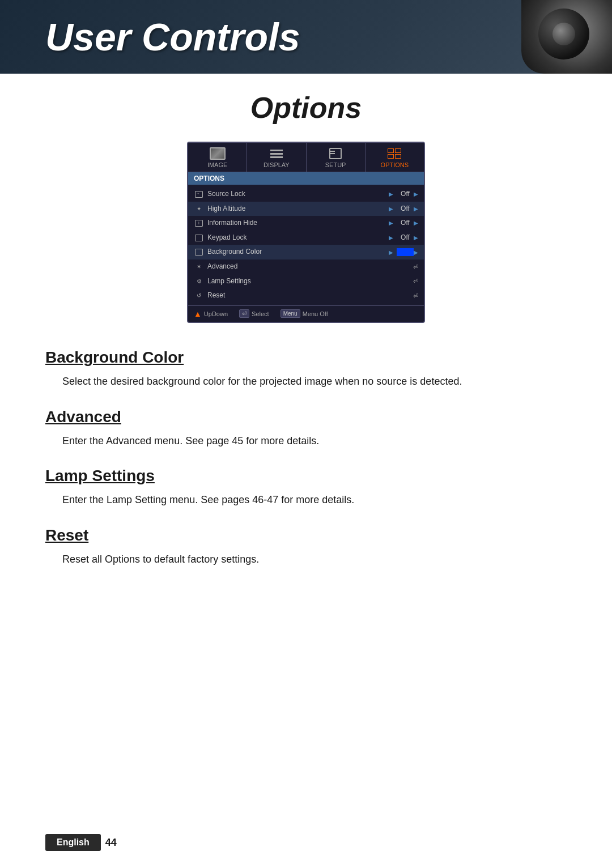  Describe the element at coordinates (199, 296) in the screenshot. I see `reset-icon: ↺` at that location.